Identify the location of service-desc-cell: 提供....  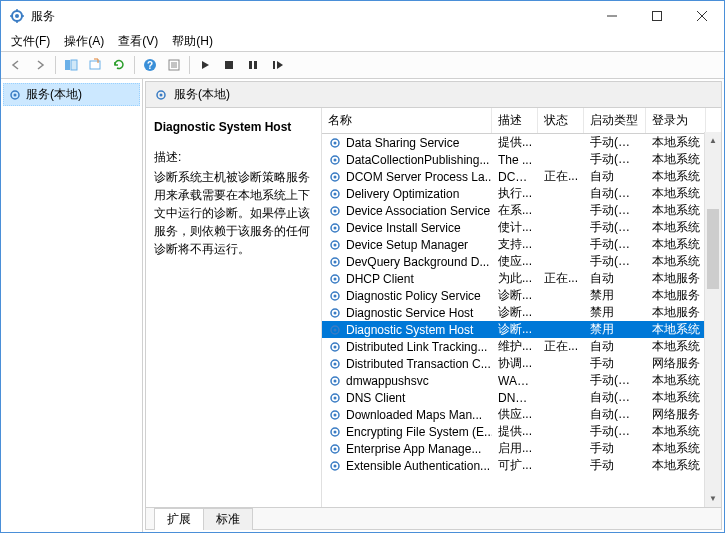
(515, 142).